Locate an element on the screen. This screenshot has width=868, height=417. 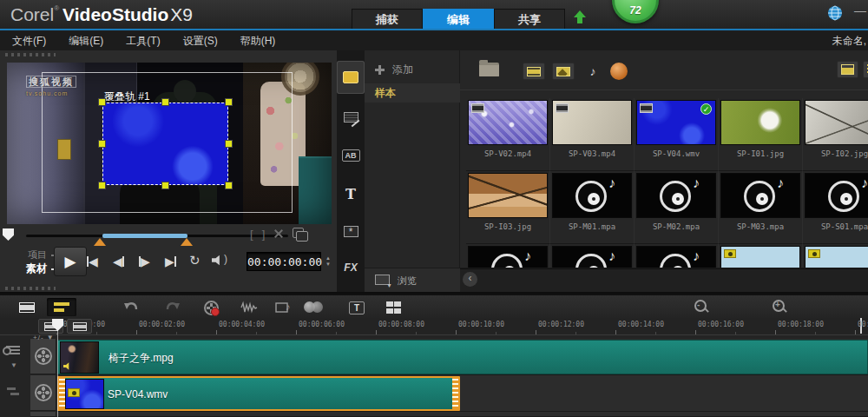
timeline-clip-overlay: SP-V04.wmv is located at coordinates (259, 394).